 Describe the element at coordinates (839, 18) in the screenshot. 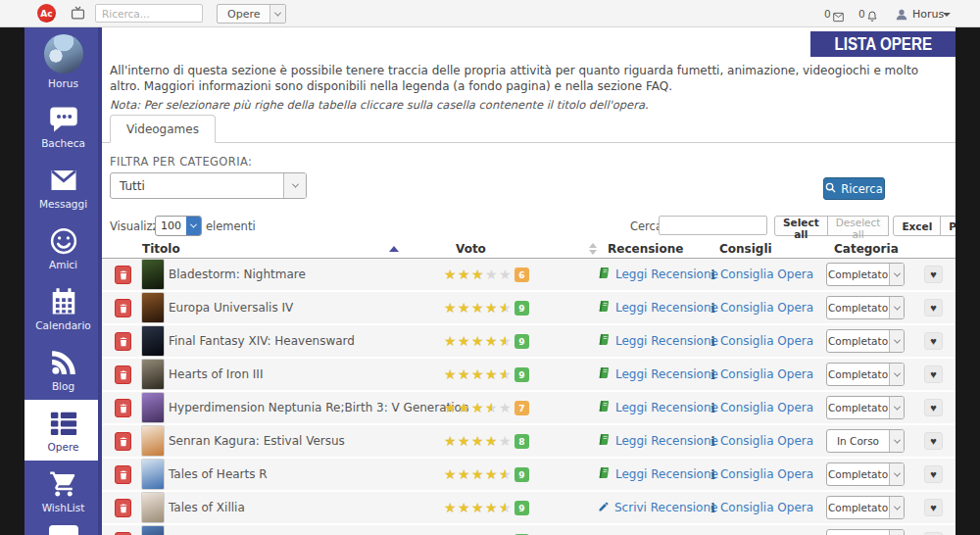

I see `mail-icon` at that location.